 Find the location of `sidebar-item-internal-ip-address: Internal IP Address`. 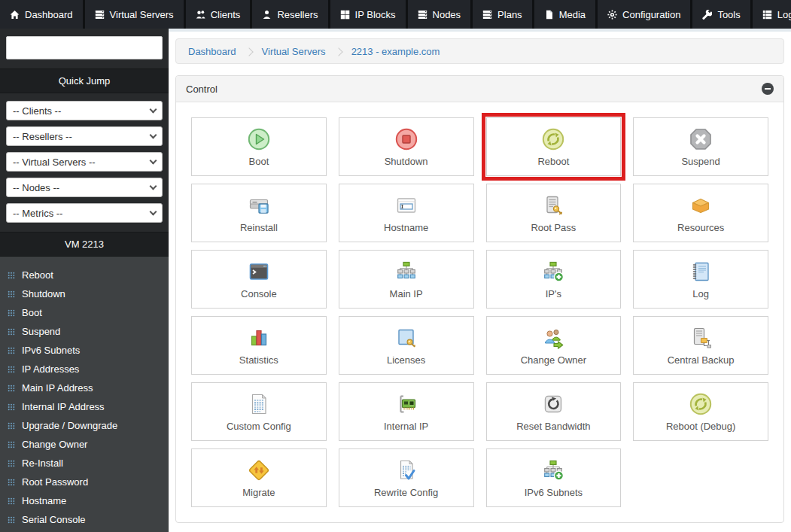

sidebar-item-internal-ip-address: Internal IP Address is located at coordinates (84, 406).